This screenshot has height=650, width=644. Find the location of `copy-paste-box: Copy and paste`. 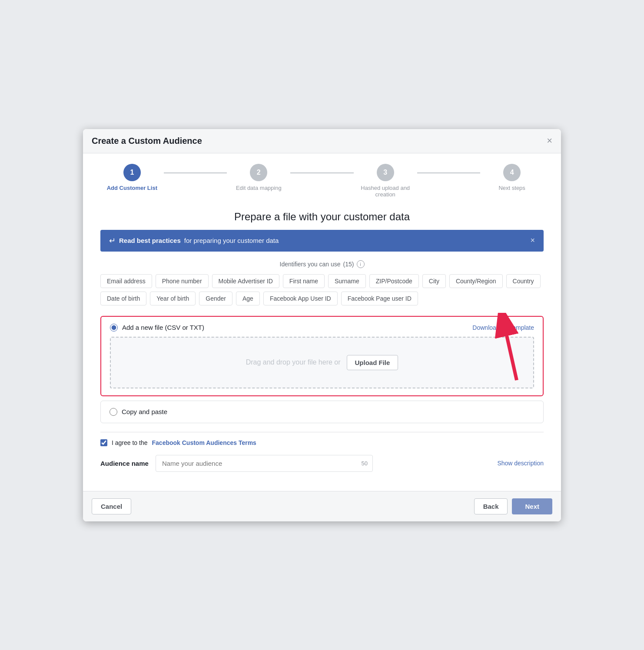

copy-paste-box: Copy and paste is located at coordinates (322, 412).